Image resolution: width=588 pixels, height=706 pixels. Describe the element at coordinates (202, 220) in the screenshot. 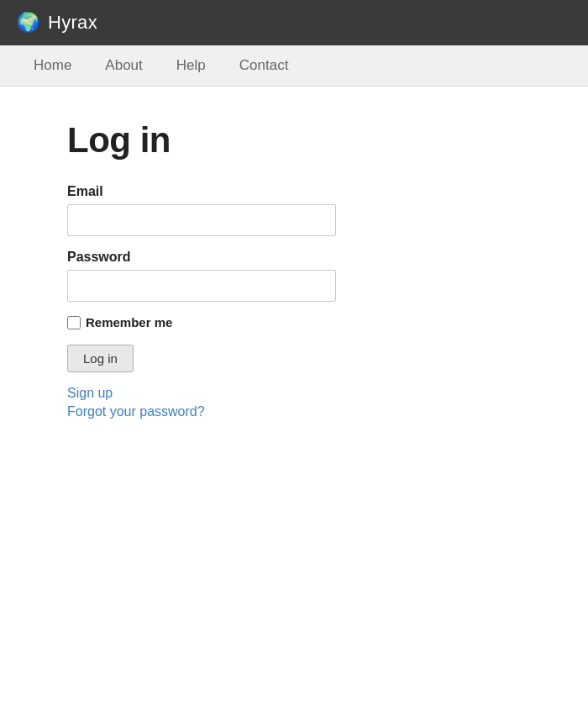

I see `email-input` at that location.